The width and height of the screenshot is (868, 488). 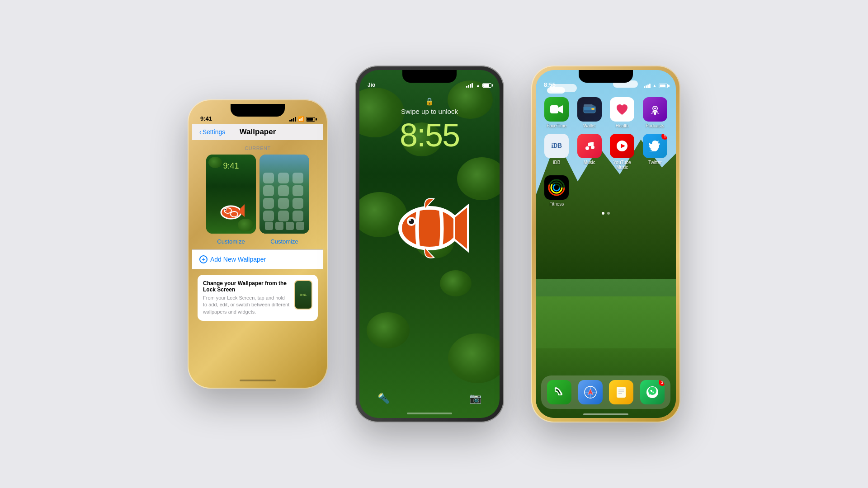 What do you see at coordinates (590, 109) in the screenshot?
I see `wallet-icon` at bounding box center [590, 109].